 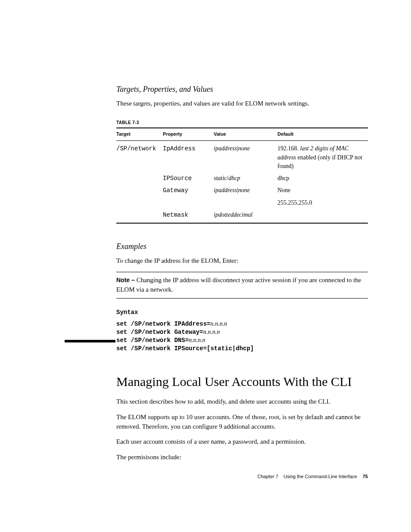 What do you see at coordinates (127, 280) in the screenshot?
I see `note-label: Note –` at bounding box center [127, 280].